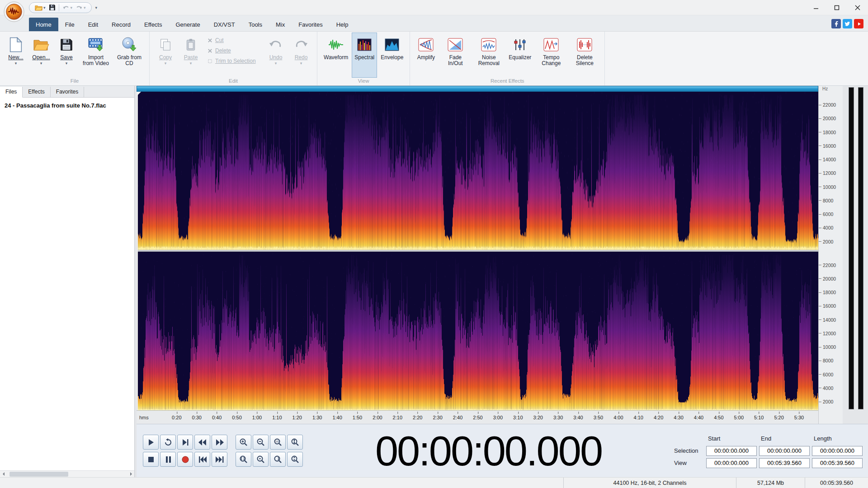 This screenshot has height=488, width=868. Describe the element at coordinates (343, 24) in the screenshot. I see `ribbon-tab: Help` at that location.